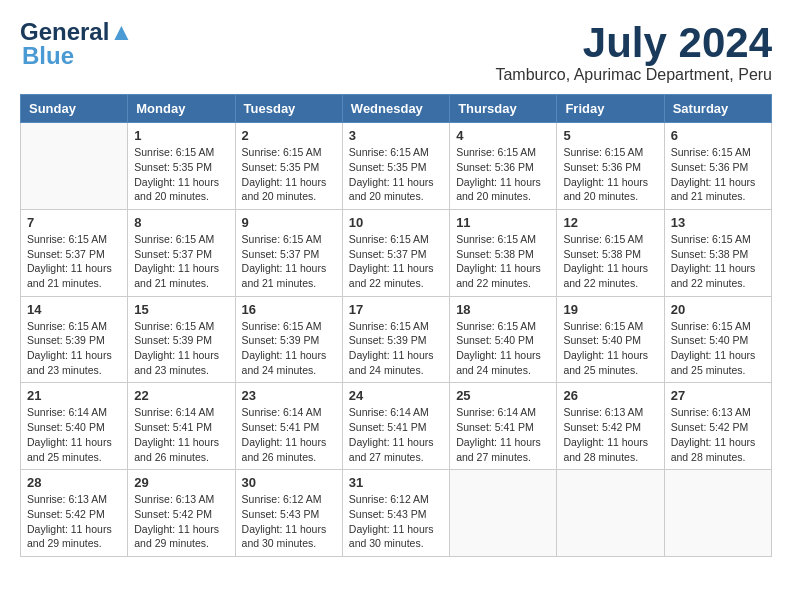 The image size is (792, 612). What do you see at coordinates (610, 396) in the screenshot?
I see `day-number: 26` at bounding box center [610, 396].